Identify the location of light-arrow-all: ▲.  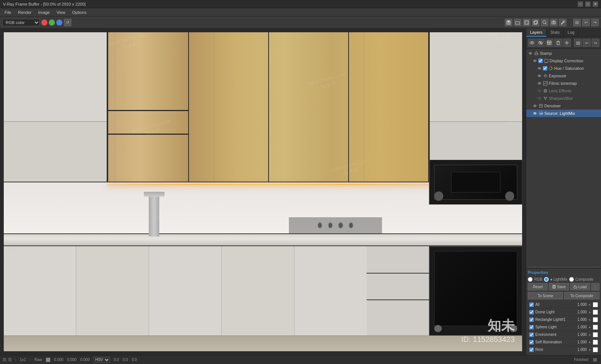
(590, 305).